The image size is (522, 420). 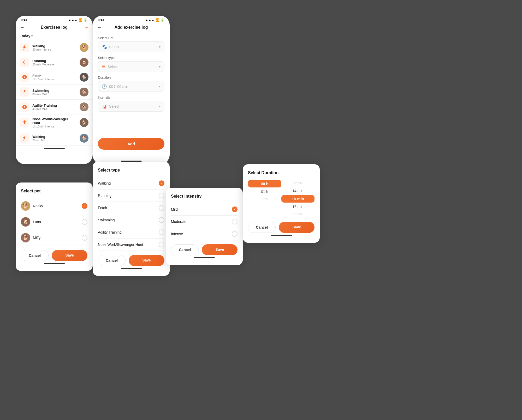 What do you see at coordinates (54, 206) in the screenshot?
I see `pet-item-rocky: 🐕 Rocky ✓` at bounding box center [54, 206].